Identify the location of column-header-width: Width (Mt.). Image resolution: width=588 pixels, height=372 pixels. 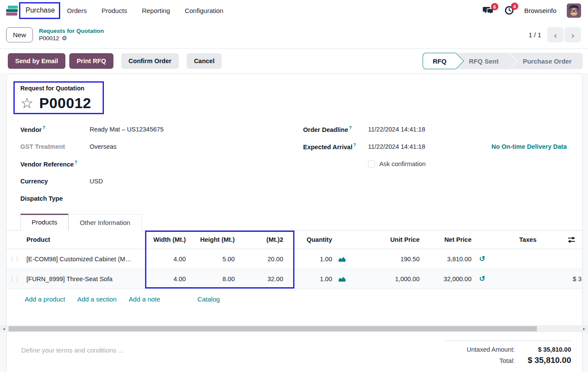
(166, 240).